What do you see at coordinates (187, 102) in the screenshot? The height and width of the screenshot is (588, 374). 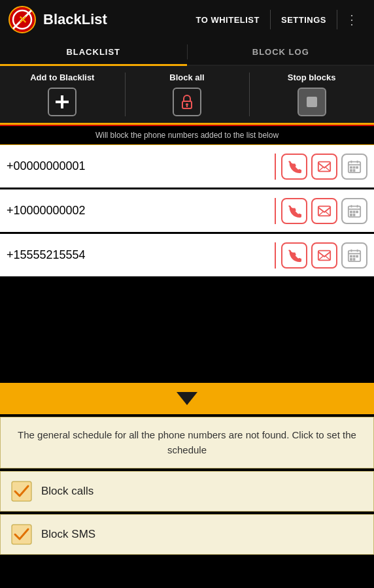 I see `lock-icon-box` at bounding box center [187, 102].